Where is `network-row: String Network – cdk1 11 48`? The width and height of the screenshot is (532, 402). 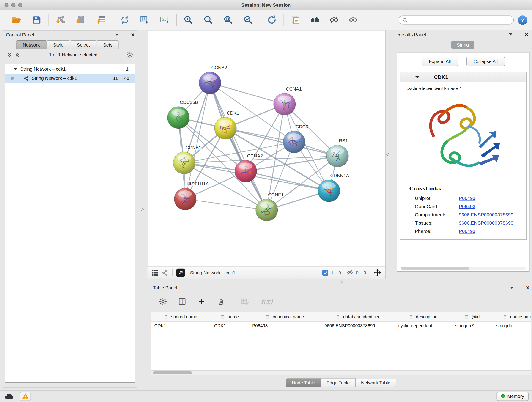
network-row: String Network – cdk1 11 48 is located at coordinates (70, 78).